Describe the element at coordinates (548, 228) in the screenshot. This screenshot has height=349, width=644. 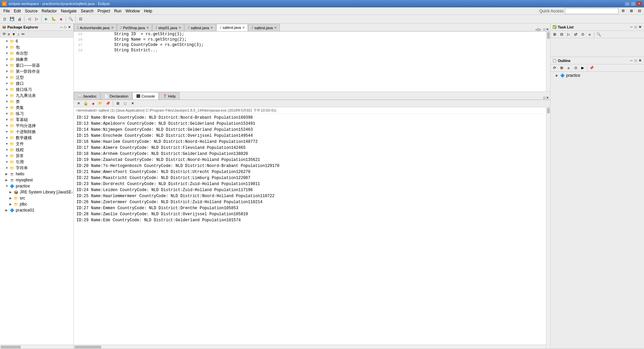
I see `console-side-scroll` at that location.